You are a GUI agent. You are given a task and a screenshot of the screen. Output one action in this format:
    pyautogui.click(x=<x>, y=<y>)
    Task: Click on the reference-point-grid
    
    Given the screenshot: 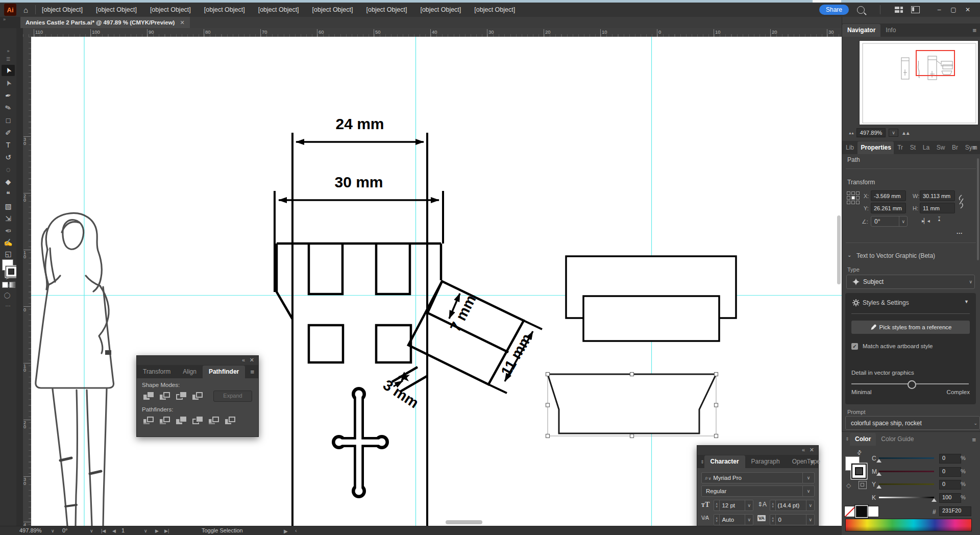 What is the action you would take?
    pyautogui.click(x=853, y=198)
    